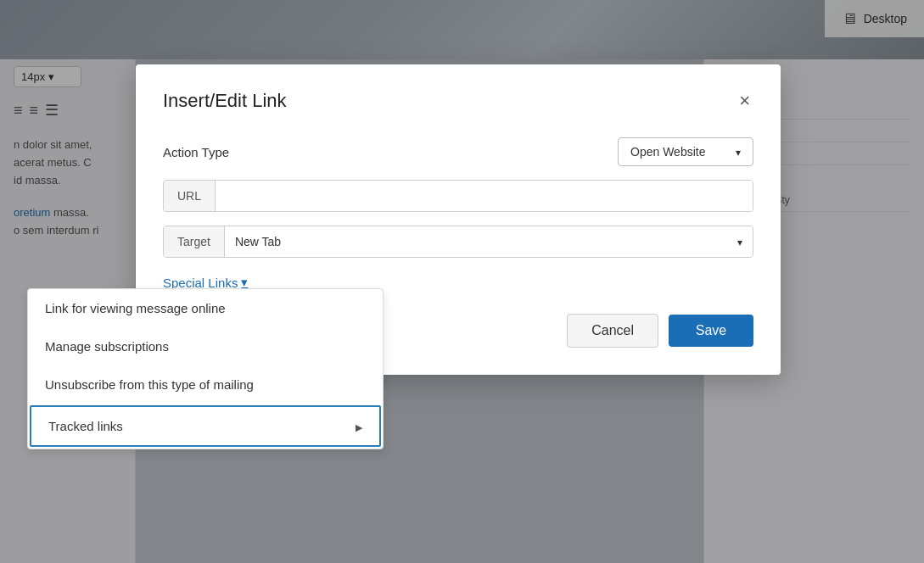 This screenshot has width=924, height=563. I want to click on action-type-row: Action Type Open Website, so click(458, 152).